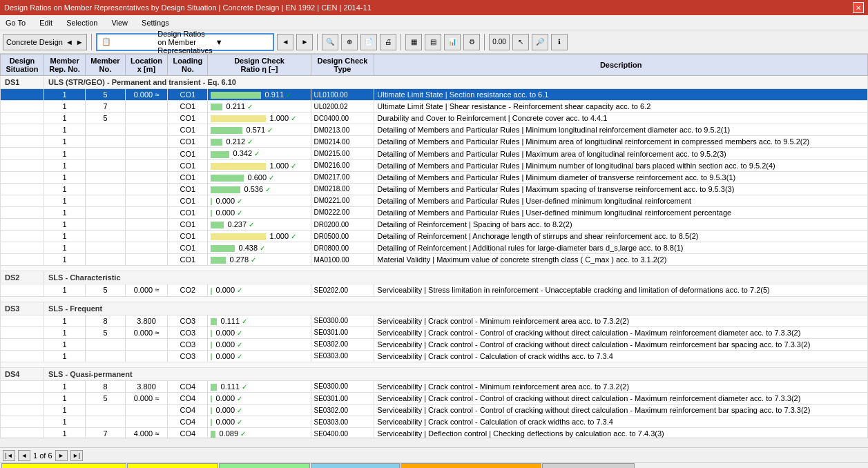 The height and width of the screenshot is (468, 868). What do you see at coordinates (434, 398) in the screenshot?
I see `table-row: 1 5 0.000 ≈ CO4 0.000 ✓ SE0301.00 Servic…` at bounding box center [434, 398].